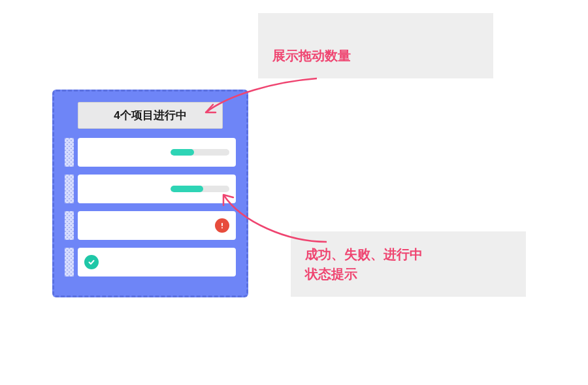 The width and height of the screenshot is (588, 385). Describe the element at coordinates (222, 226) in the screenshot. I see `error-icon` at that location.